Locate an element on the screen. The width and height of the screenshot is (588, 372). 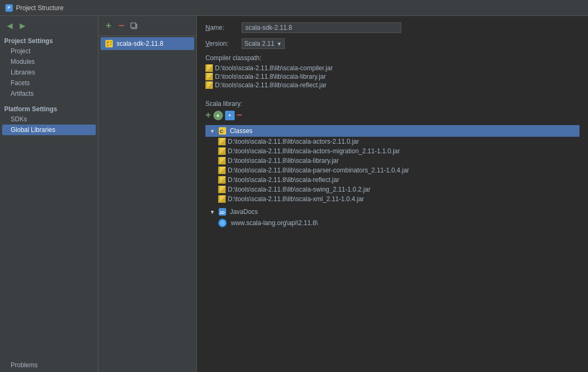
lib-add-button: + is located at coordinates (209, 115).